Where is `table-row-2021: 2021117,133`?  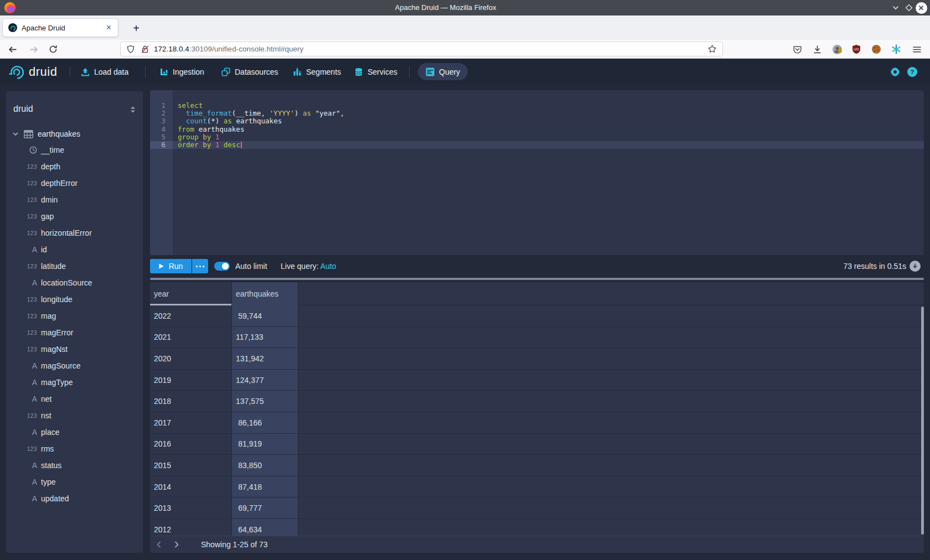 table-row-2021: 2021117,133 is located at coordinates (537, 338).